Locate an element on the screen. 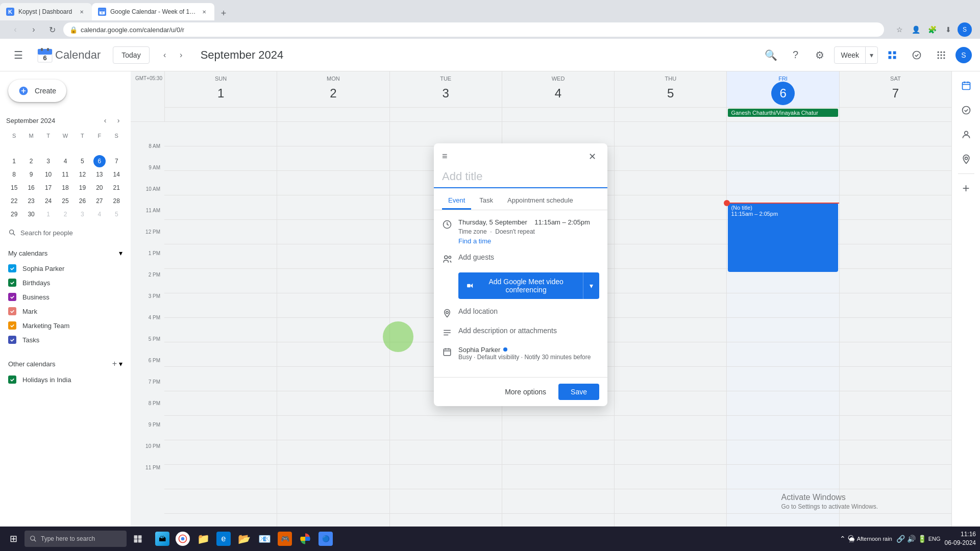 Image resolution: width=980 pixels, height=551 pixels. create-button: Create is located at coordinates (37, 91).